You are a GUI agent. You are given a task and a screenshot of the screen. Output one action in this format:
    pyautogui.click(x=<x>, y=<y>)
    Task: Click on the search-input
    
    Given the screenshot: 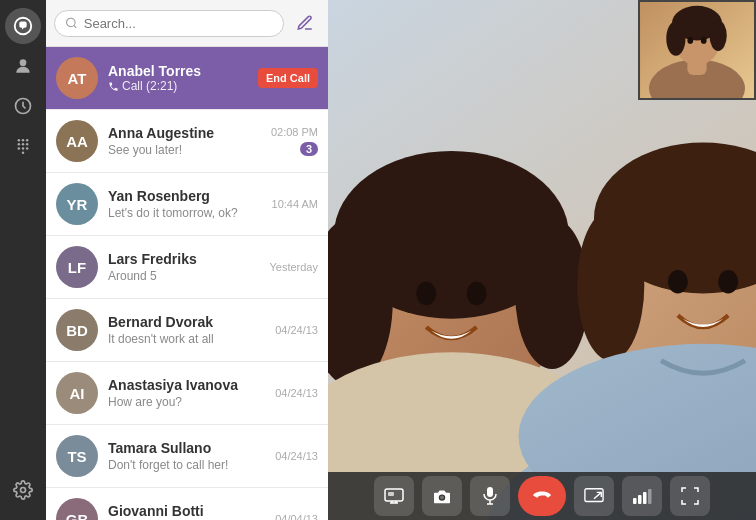 What is the action you would take?
    pyautogui.click(x=178, y=24)
    